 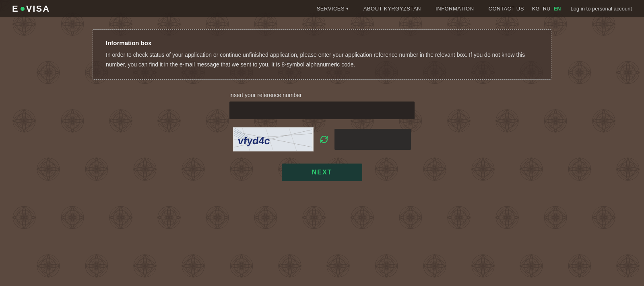 I want to click on logo-text-left: E, so click(x=15, y=9).